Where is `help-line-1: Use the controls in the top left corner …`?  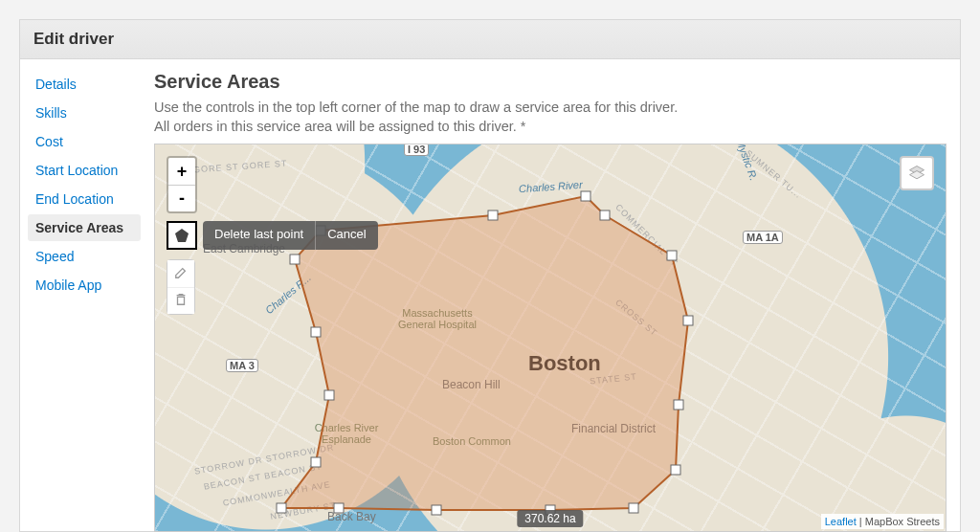
help-line-1: Use the controls in the top left corner … is located at coordinates (415, 107).